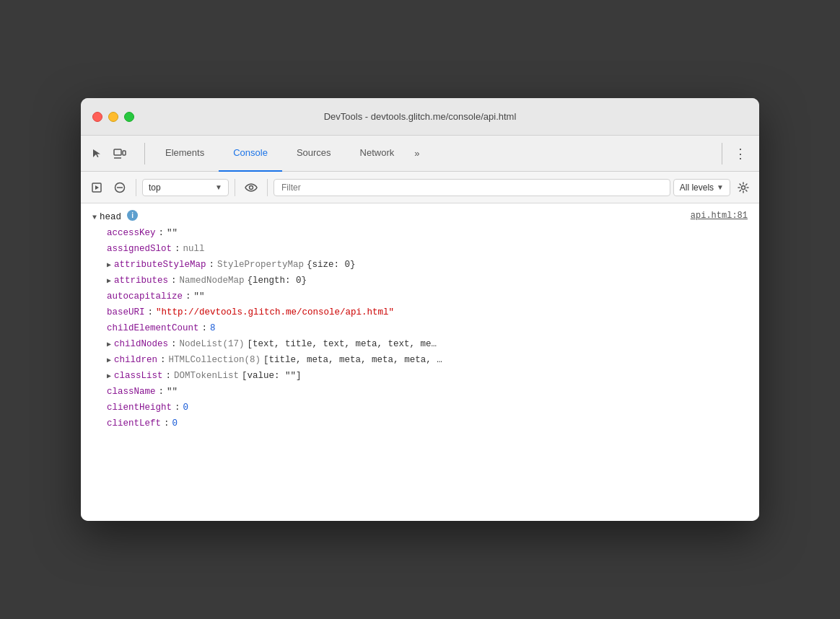  Describe the element at coordinates (420, 392) in the screenshot. I see `prop-classname: className : ""` at that location.